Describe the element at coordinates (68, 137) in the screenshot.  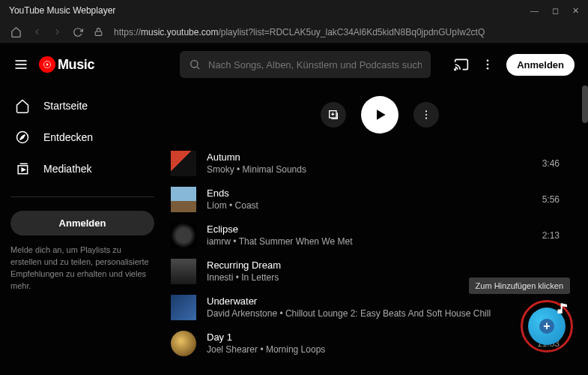
I see `sidebar-item-label: Entdecken` at that location.